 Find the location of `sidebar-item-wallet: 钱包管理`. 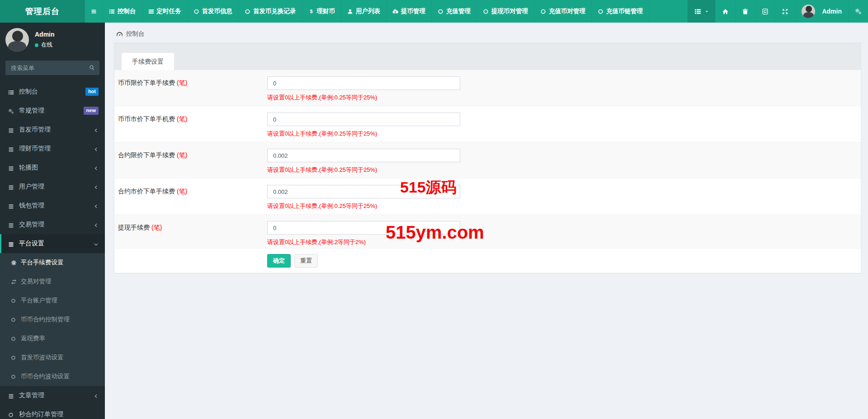

sidebar-item-wallet: 钱包管理 is located at coordinates (52, 206).